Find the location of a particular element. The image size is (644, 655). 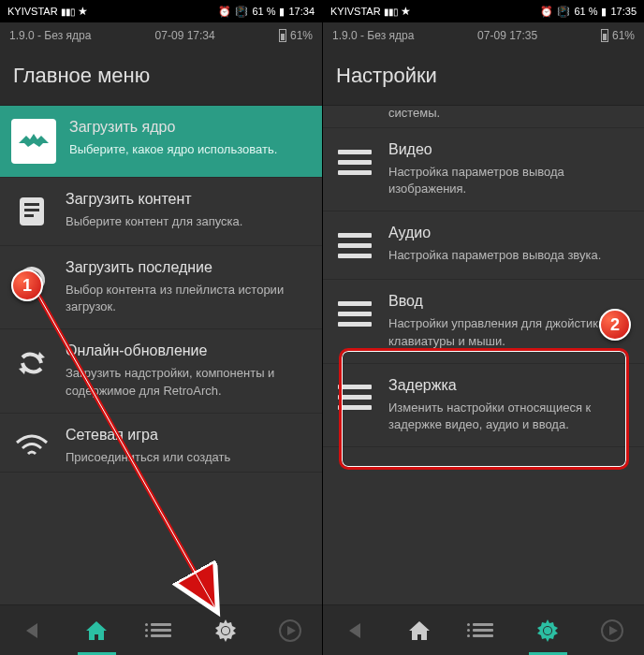

item-desc: Присоединиться или создать is located at coordinates (188, 458).